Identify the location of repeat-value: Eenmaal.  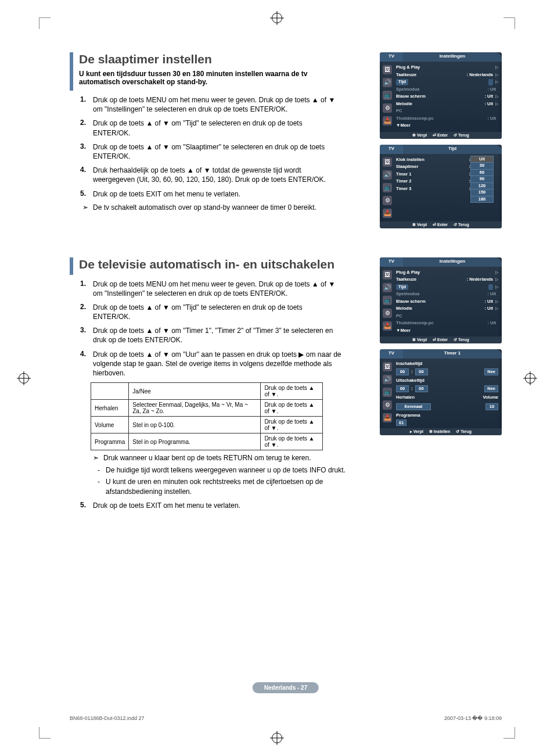
(413, 407).